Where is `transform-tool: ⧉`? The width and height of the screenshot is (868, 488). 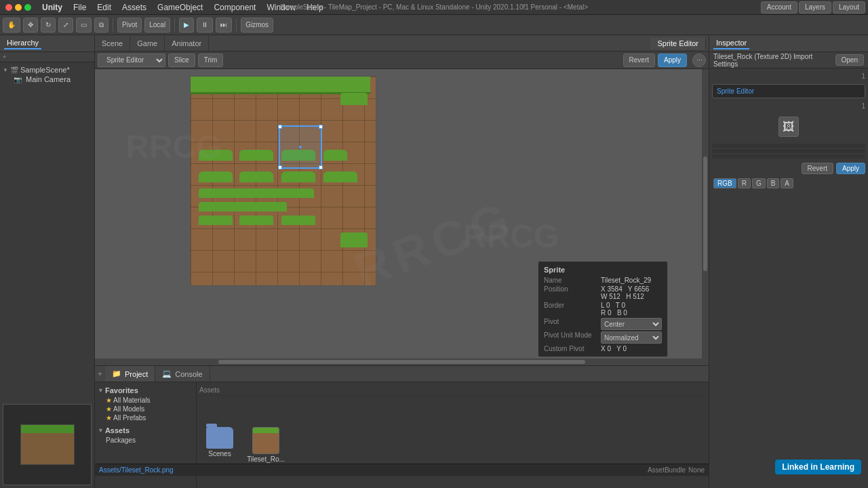
transform-tool: ⧉ is located at coordinates (102, 25).